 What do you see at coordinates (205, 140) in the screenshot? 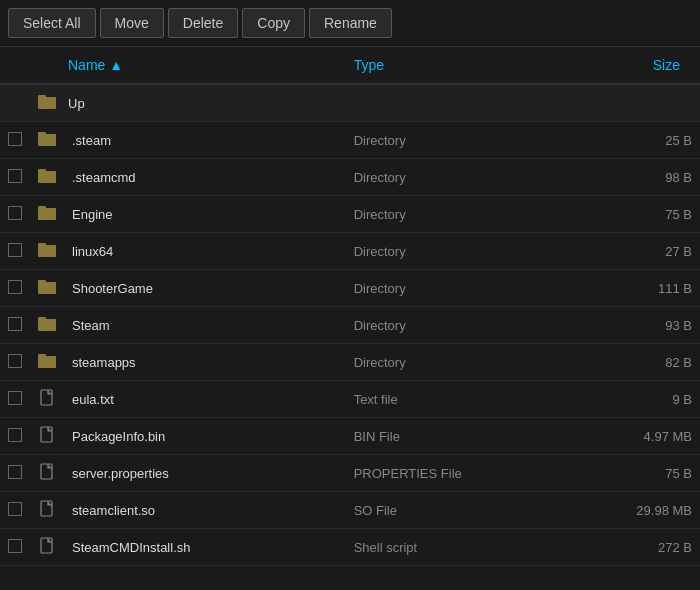
I see `file-name: .steam` at bounding box center [205, 140].